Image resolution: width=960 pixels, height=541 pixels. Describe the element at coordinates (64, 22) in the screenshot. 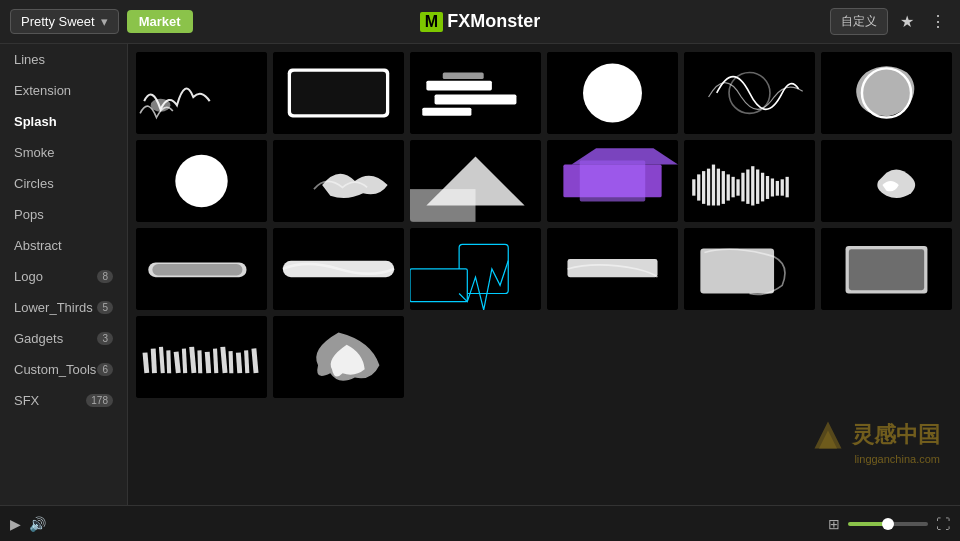

I see `preset-dropdown: Pretty Sweet ▾` at that location.